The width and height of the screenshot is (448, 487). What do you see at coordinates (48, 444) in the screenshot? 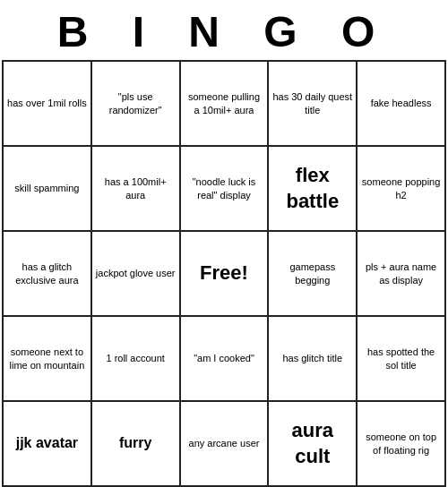
I see `bingo-cell-20: jjk avatar` at bounding box center [48, 444].